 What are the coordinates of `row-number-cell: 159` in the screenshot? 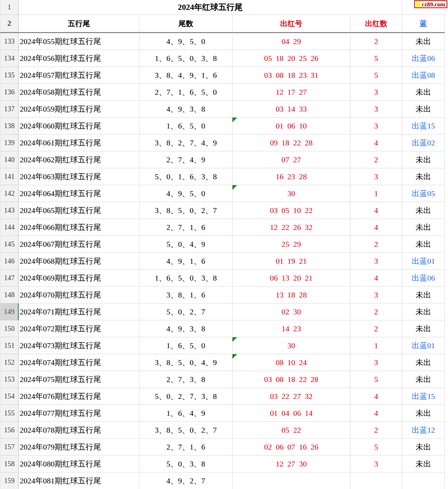 It's located at (9, 481).